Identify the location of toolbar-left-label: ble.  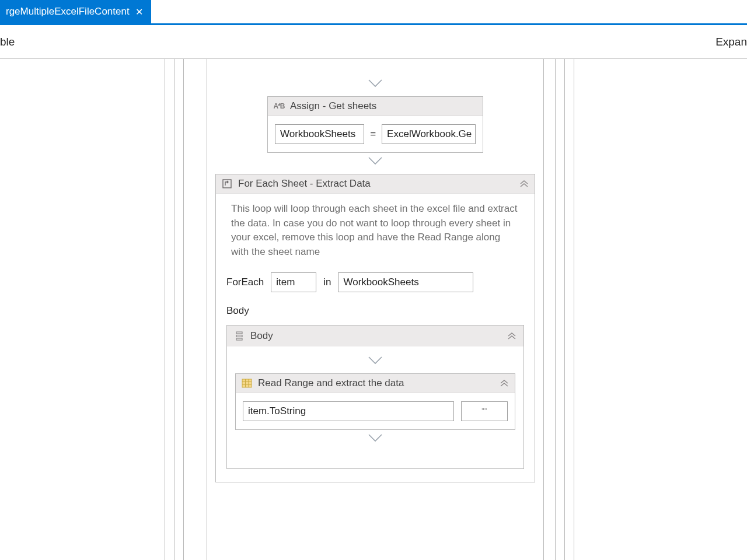
(7, 42).